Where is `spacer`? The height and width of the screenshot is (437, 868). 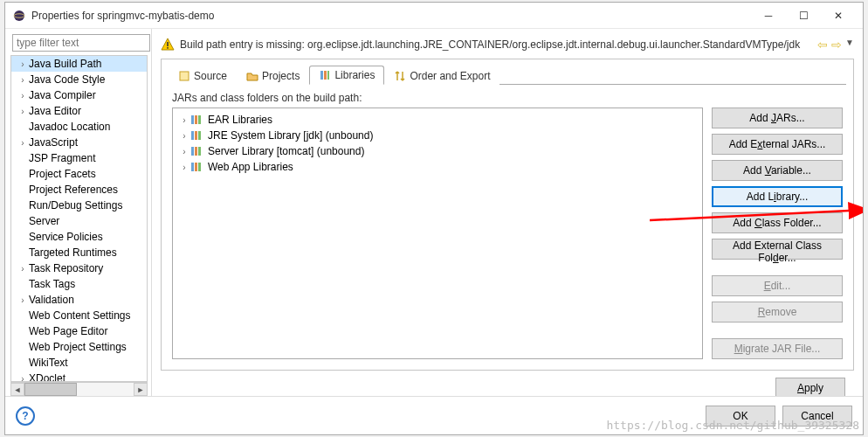
spacer is located at coordinates (777, 267).